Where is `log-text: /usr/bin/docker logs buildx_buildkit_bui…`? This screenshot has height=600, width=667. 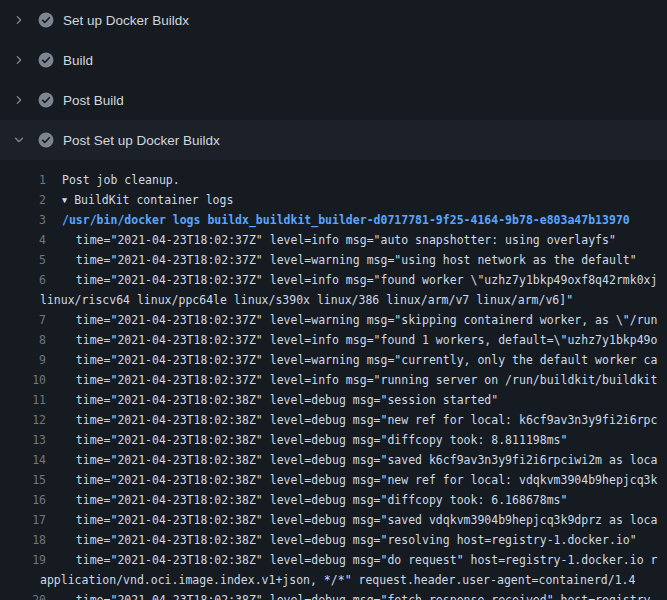
log-text: /usr/bin/docker logs buildx_buildkit_bui… is located at coordinates (346, 220).